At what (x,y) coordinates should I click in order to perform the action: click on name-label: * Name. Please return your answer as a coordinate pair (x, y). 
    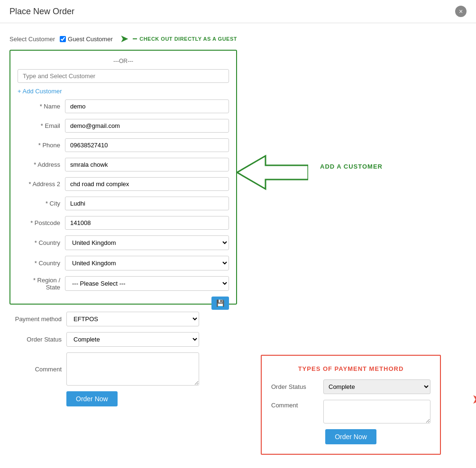
    Looking at the image, I should click on (41, 106).